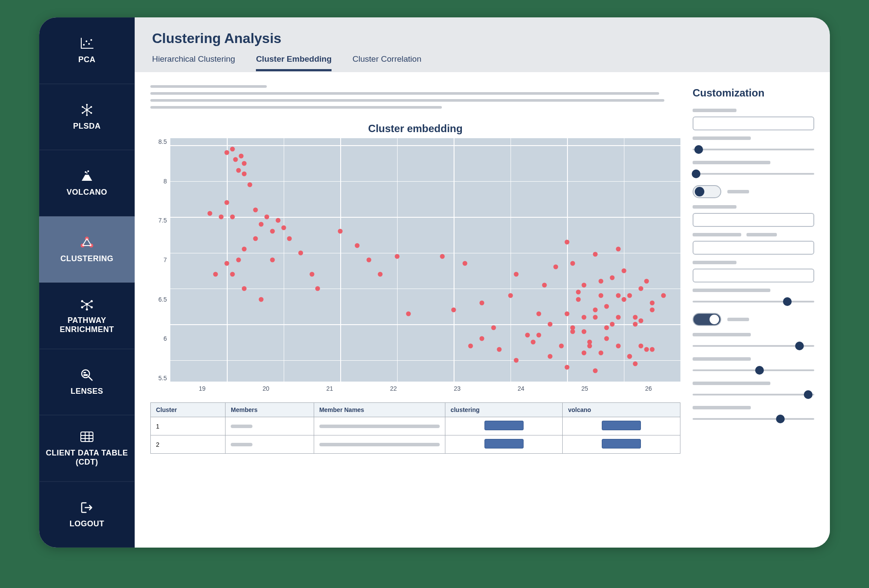 The image size is (869, 588). I want to click on sidebar-item-logout: LOGOUT, so click(87, 515).